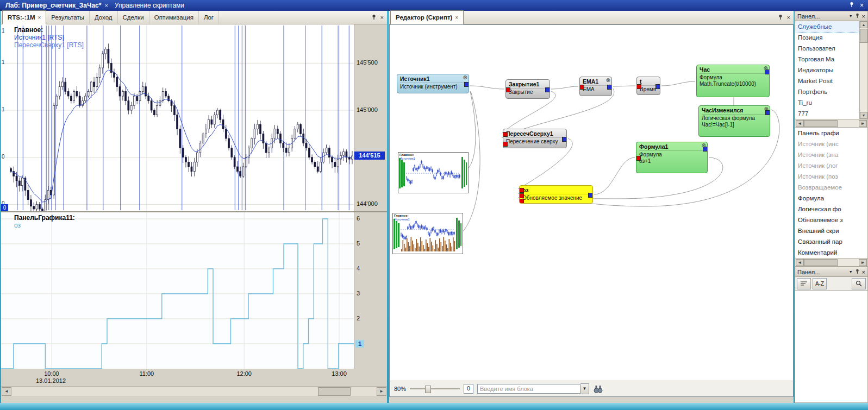  I want to click on group-list-icon, so click(804, 283).